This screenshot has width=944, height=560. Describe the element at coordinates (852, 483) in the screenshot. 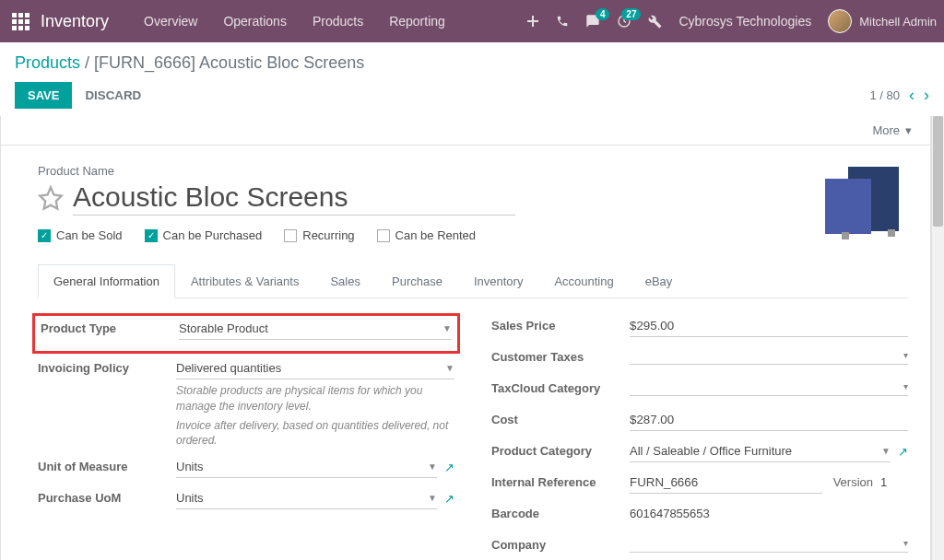

I see `version-label: Version` at that location.